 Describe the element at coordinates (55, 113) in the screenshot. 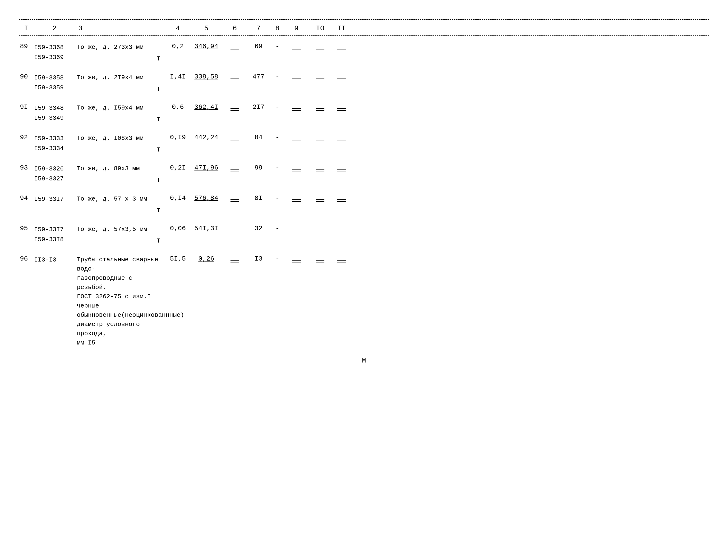

I see `row-code: I59-3348 I59-3349` at that location.